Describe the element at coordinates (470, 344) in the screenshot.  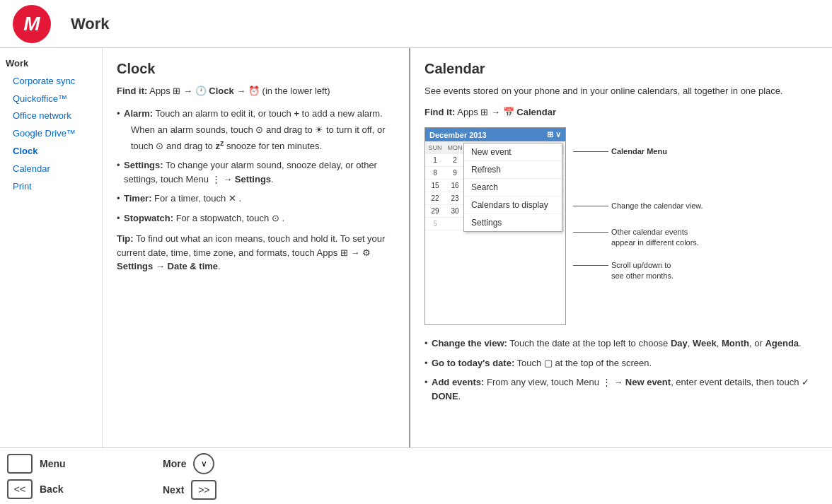
I see `change-view-label: Change the view:` at that location.